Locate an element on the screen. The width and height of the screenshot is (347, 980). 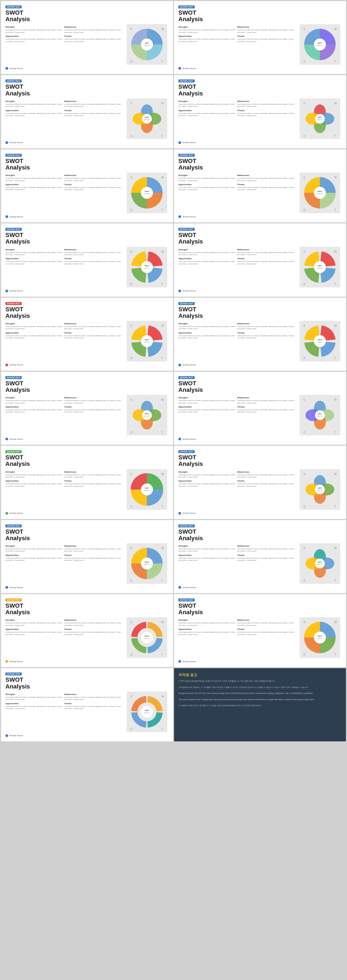
slide-19: EDITING TEXT SWOTAnalysis Strengths Lore… is located at coordinates (87, 705).